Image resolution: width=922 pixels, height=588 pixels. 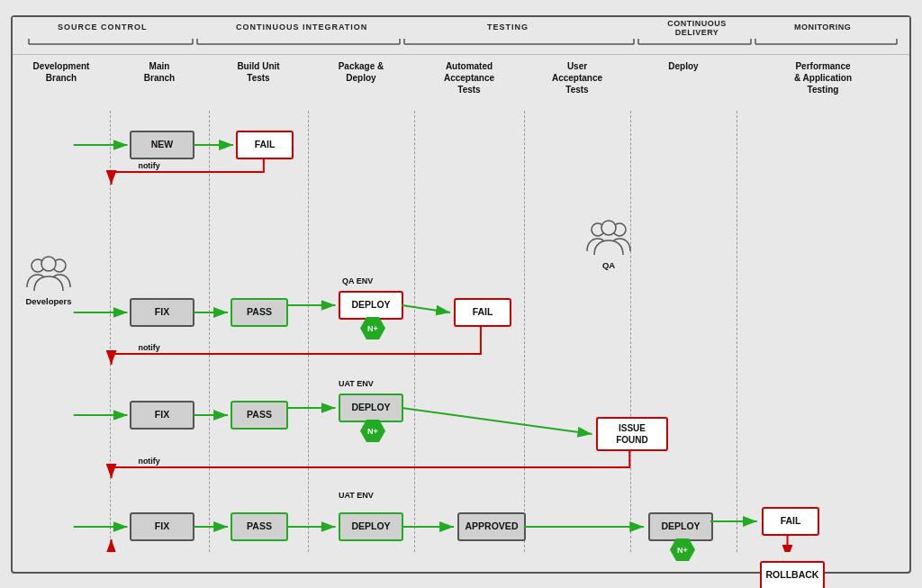 What do you see at coordinates (357, 281) in the screenshot?
I see `qa-env-label: QA ENV` at bounding box center [357, 281].